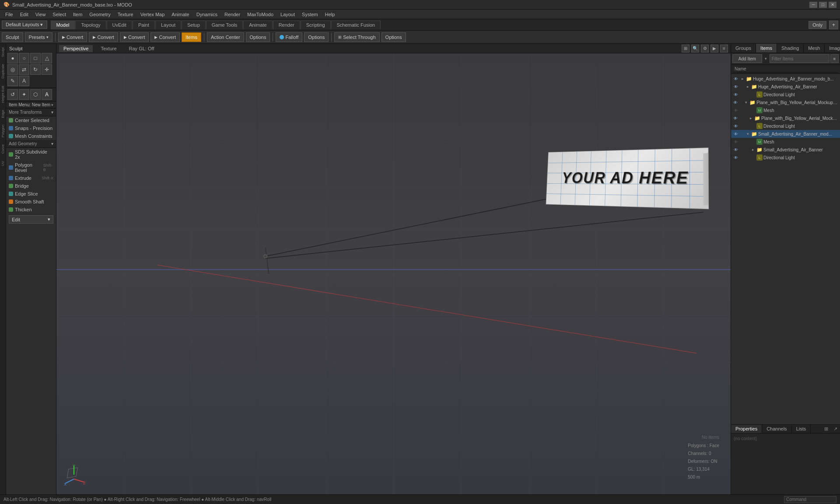 The width and height of the screenshot is (840, 504). What do you see at coordinates (786, 110) in the screenshot?
I see `tree-item-5: 👁MMesh` at bounding box center [786, 110].